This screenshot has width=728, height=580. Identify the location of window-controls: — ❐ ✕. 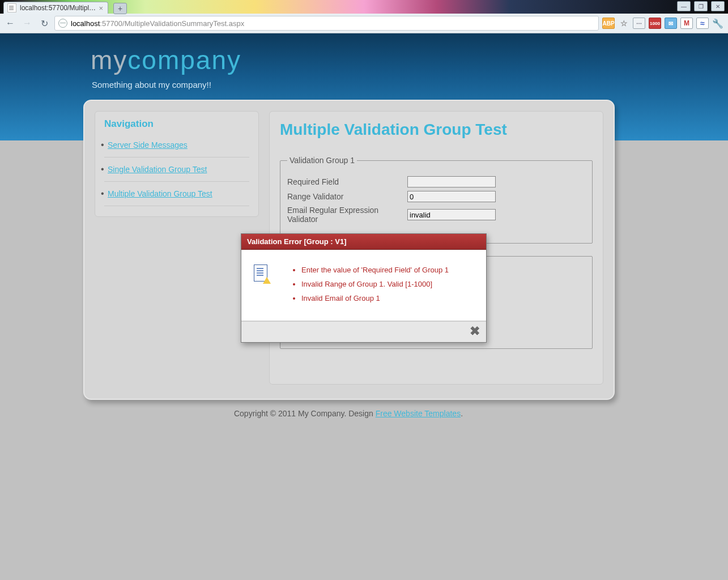
(701, 6).